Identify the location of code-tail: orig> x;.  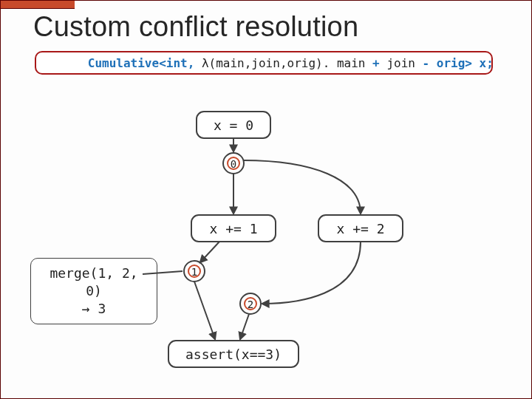
(461, 64).